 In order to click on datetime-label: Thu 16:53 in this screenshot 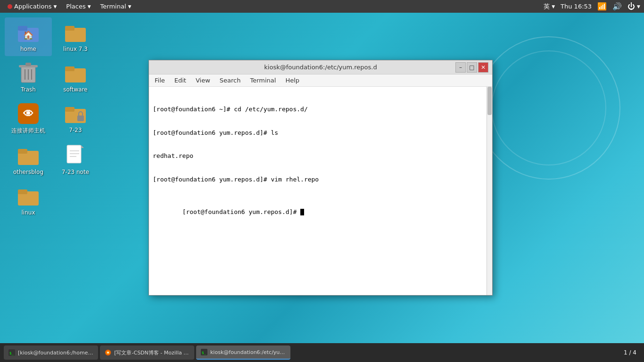, I will do `click(576, 7)`.